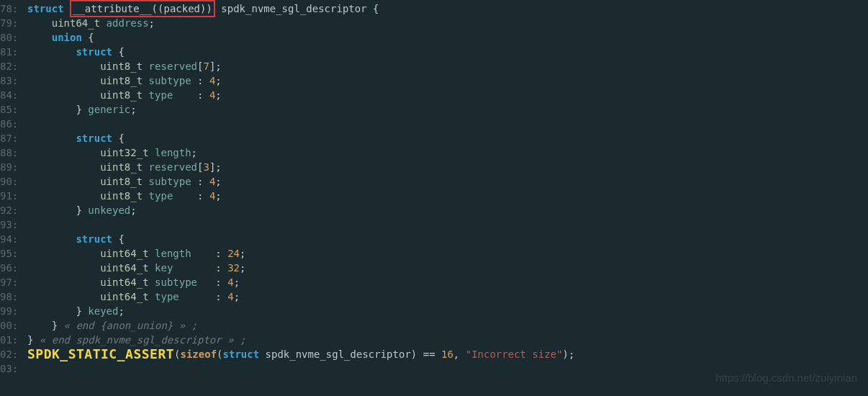 Image resolution: width=868 pixels, height=396 pixels. Describe the element at coordinates (233, 253) in the screenshot. I see `token-num: 24` at that location.